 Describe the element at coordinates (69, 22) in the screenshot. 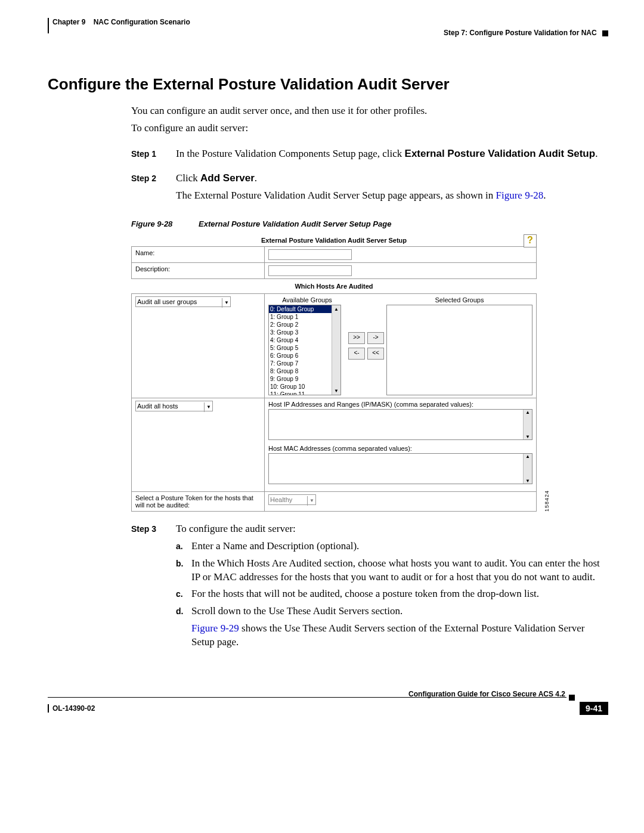

I see `chapter-number: Chapter 9` at that location.